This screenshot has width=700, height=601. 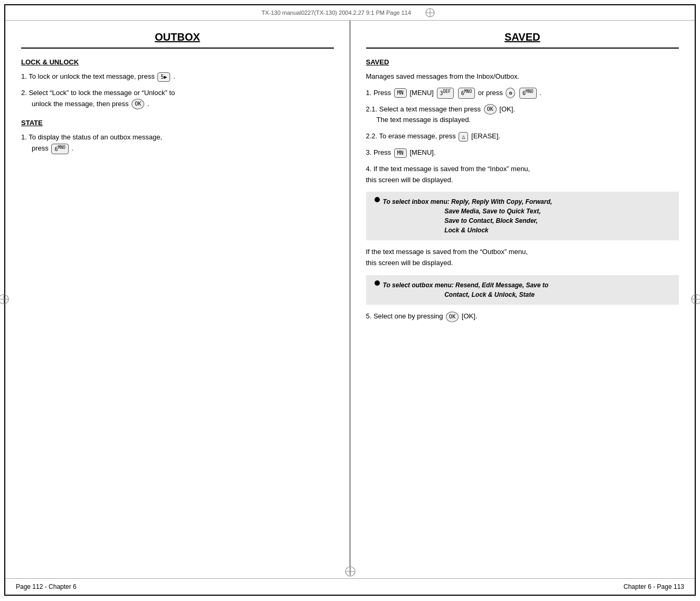 I want to click on outbox-info-label: To select outbox menu: Resend, Edit Mess…, so click(x=466, y=290).